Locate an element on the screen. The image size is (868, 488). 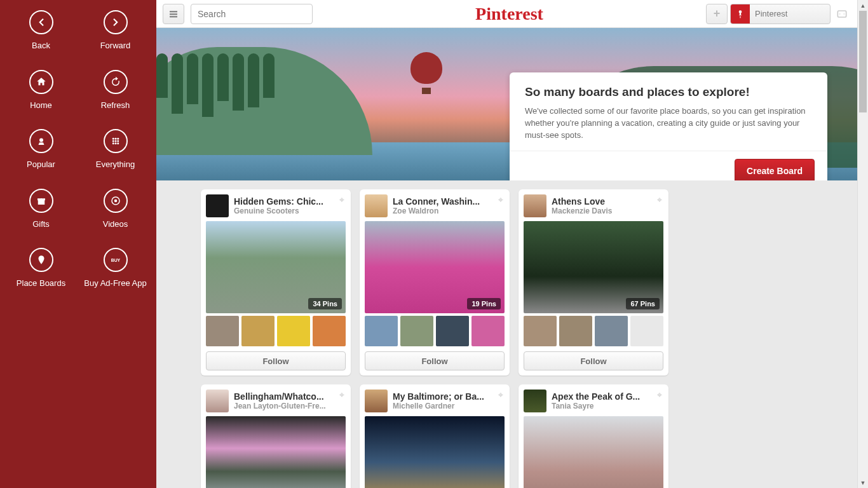
board-hero-image: 34 Pins is located at coordinates (276, 267).